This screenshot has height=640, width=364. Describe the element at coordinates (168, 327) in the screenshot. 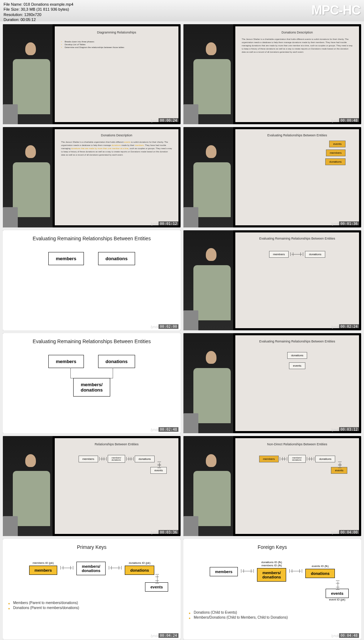

I see `timestamp: 00:02:00` at that location.